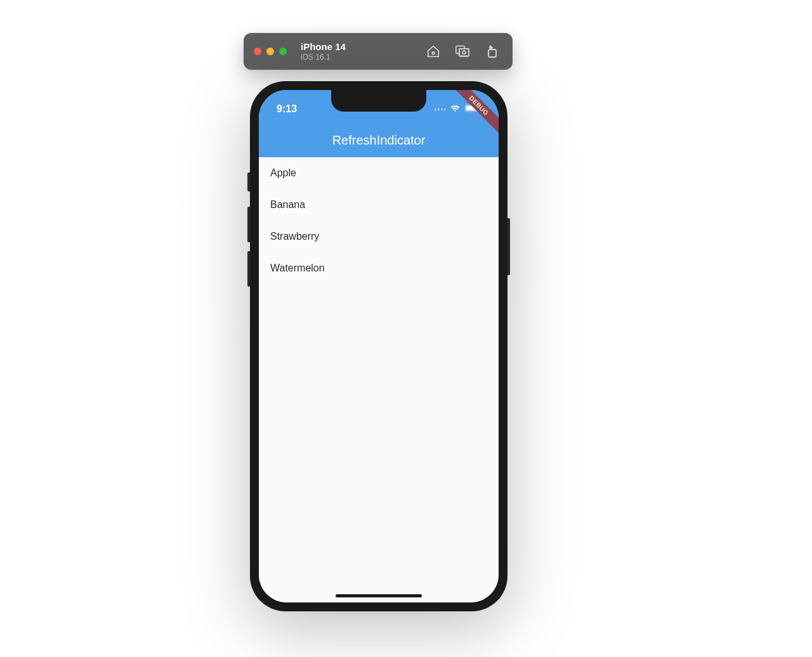  I want to click on home-indicator, so click(379, 596).